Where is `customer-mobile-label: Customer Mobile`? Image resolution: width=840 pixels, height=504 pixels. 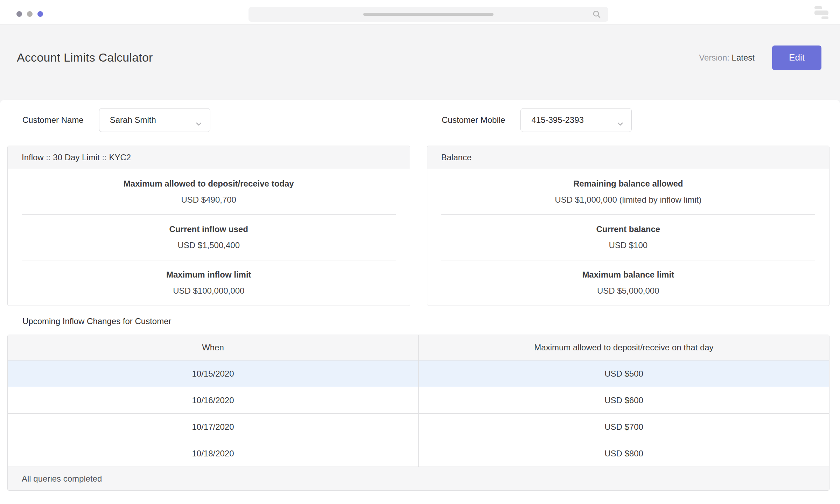 customer-mobile-label: Customer Mobile is located at coordinates (473, 120).